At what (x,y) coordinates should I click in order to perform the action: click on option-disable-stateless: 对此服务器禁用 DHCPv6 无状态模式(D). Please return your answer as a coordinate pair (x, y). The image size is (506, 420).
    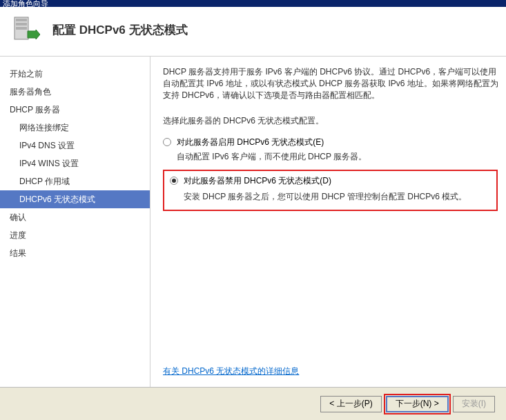
    Looking at the image, I should click on (330, 181).